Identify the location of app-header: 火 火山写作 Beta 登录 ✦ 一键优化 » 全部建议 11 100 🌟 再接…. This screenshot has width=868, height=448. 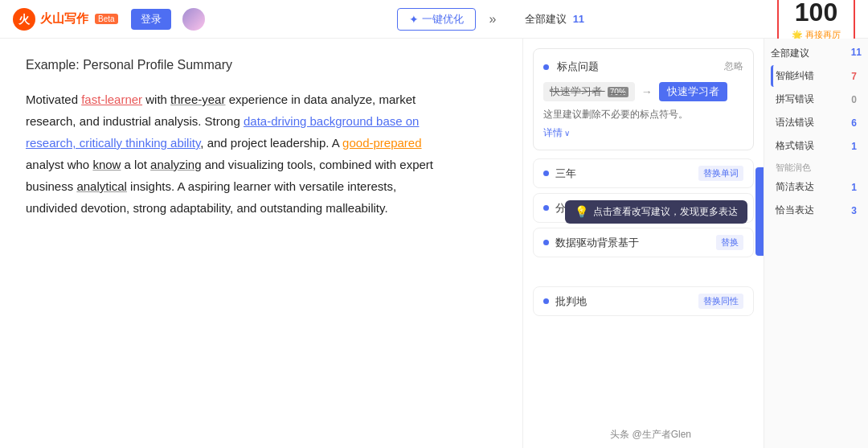
(434, 19).